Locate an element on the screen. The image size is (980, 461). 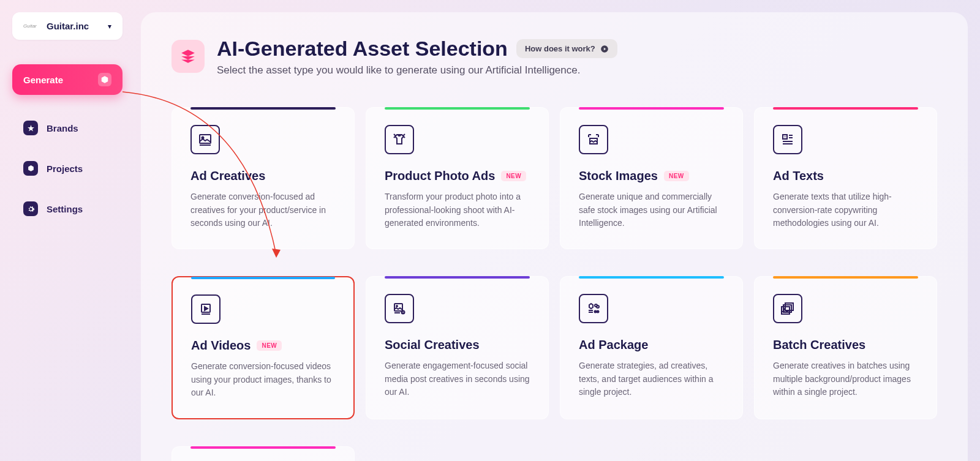
card-title-row: Ad Texts is located at coordinates (845, 176).